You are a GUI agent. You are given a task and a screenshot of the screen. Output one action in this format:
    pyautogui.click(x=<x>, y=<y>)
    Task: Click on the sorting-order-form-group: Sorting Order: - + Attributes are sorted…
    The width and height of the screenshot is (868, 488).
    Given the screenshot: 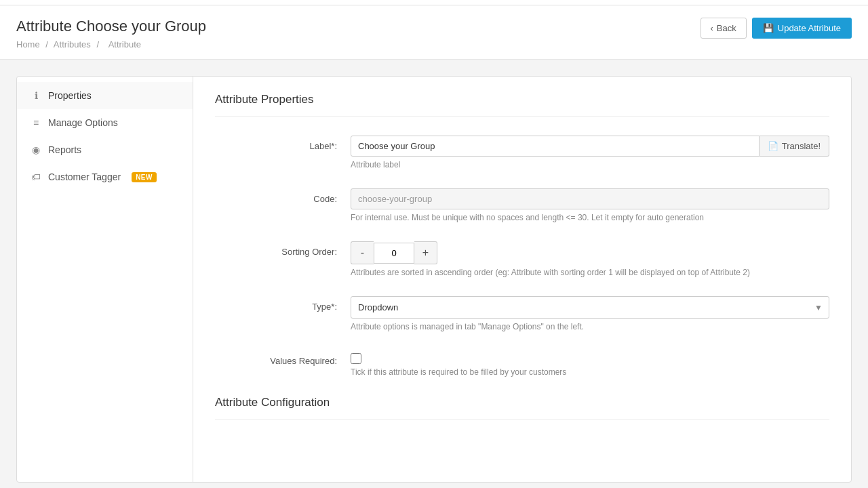 What is the action you would take?
    pyautogui.click(x=522, y=259)
    